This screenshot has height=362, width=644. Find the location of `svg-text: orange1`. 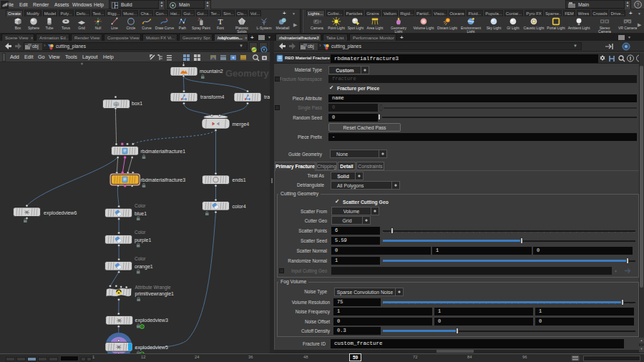

svg-text: orange1 is located at coordinates (144, 267).